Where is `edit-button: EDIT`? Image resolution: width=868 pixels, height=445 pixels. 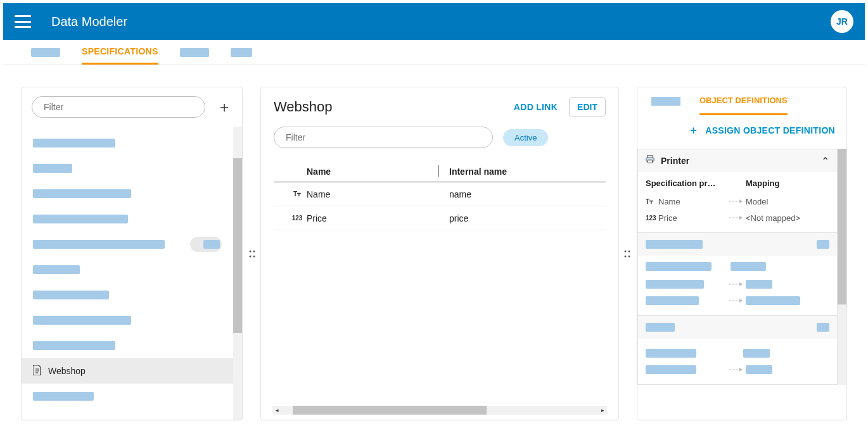
edit-button: EDIT is located at coordinates (587, 107).